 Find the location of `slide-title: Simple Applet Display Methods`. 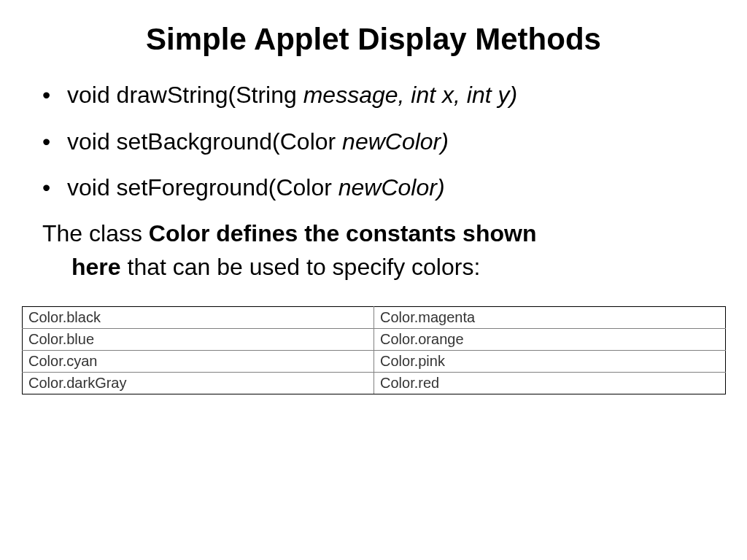

slide-title: Simple Applet Display Methods is located at coordinates (374, 39).